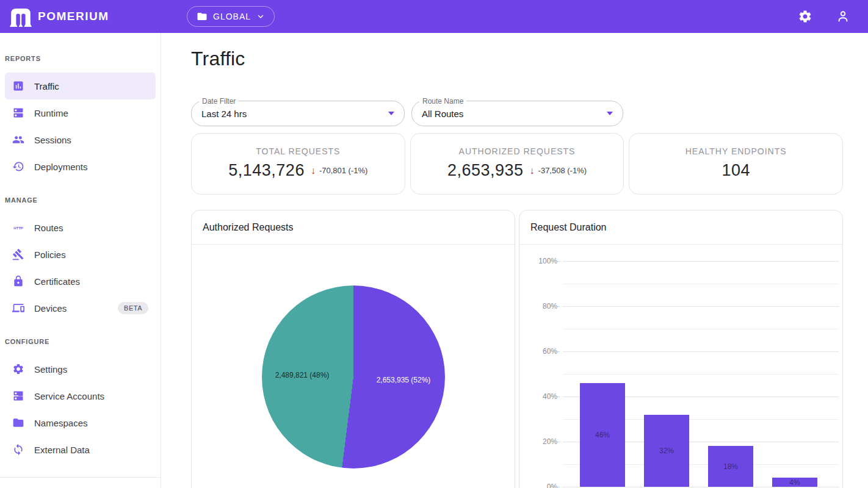 The image size is (868, 488). Describe the element at coordinates (232, 16) in the screenshot. I see `namespace-label: GLOBAL` at that location.